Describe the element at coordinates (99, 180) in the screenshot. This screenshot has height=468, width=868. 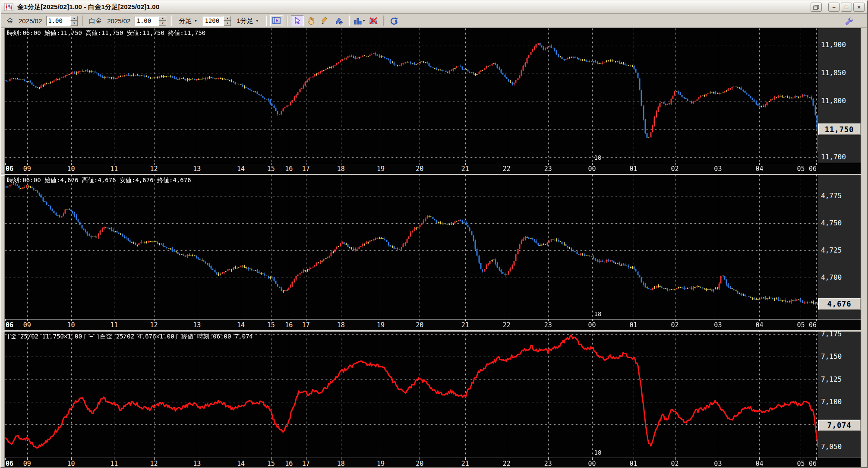
I see `platinum-chart-info: 時刻:06:00 始値:4,676 高値:4,676 安値:4,676 終値:4…` at that location.